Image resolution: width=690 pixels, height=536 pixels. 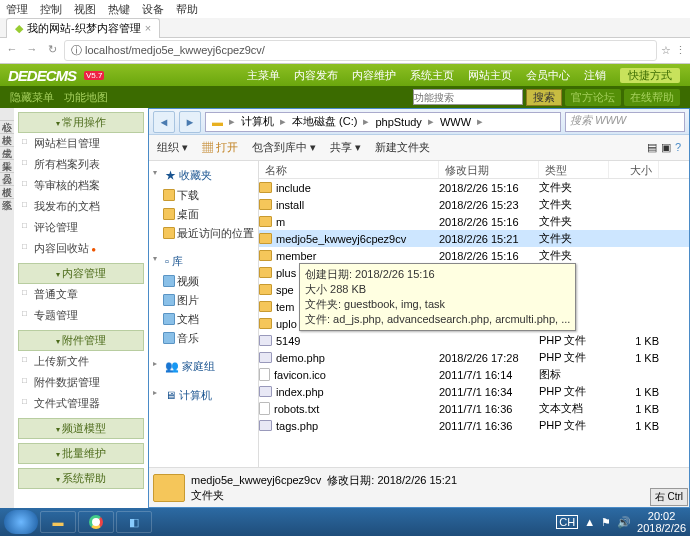 What do you see at coordinates (7, 154) in the screenshot?
I see `vtab: 采集` at bounding box center [7, 154].